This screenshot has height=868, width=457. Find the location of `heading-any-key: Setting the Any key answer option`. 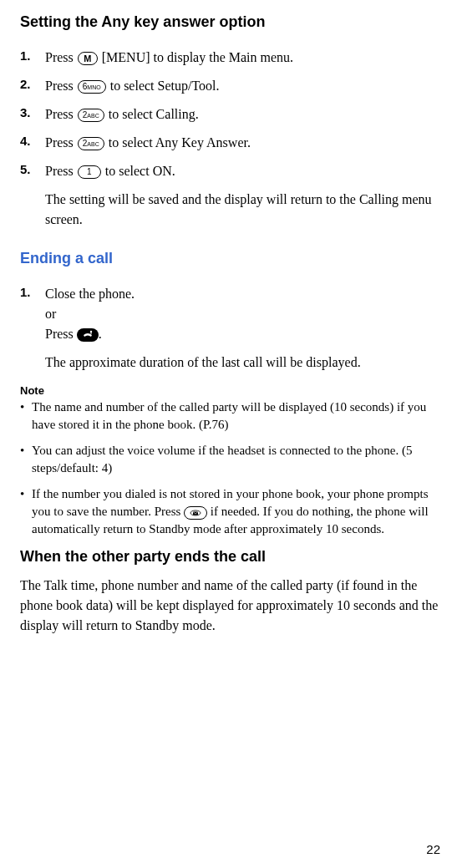

heading-any-key: Setting the Any key answer option is located at coordinates (231, 22).